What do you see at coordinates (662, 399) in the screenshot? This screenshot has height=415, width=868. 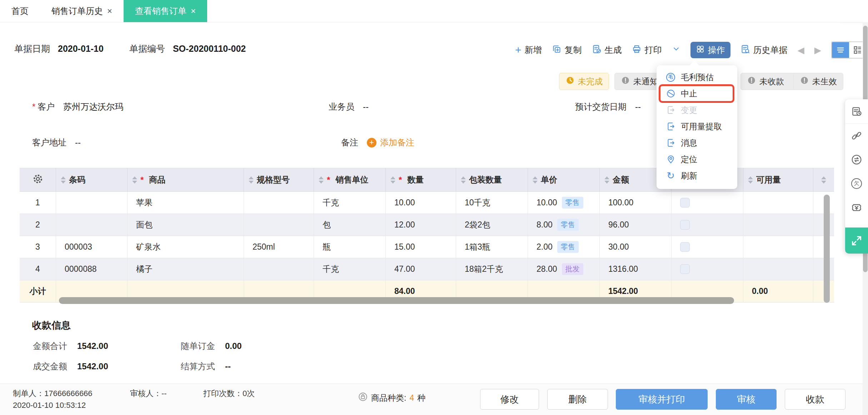 I see `audit-and-print-button: 审核并打印` at bounding box center [662, 399].